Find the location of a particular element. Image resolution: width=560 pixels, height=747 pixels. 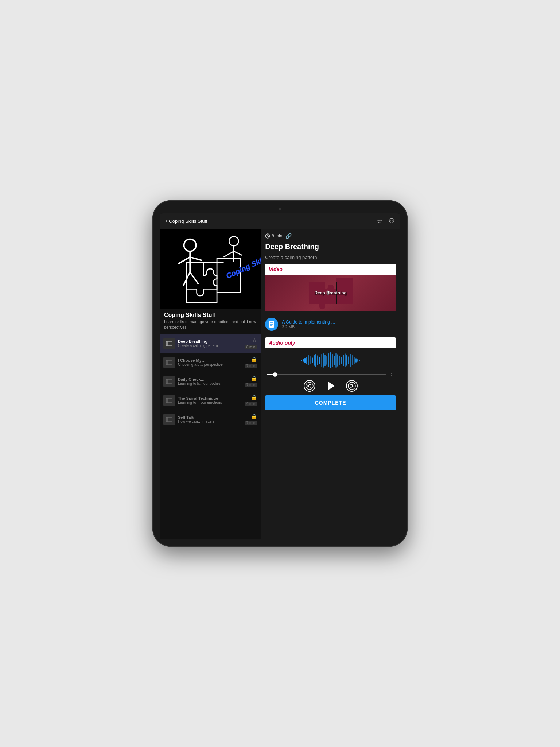

progress-filled is located at coordinates (269, 374).